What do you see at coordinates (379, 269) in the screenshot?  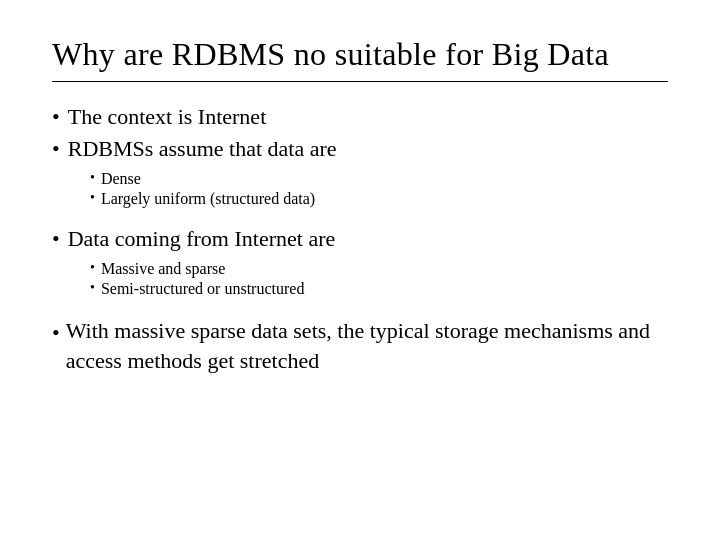 I see `subbullet-3-1: • Massive and sparse` at bounding box center [379, 269].